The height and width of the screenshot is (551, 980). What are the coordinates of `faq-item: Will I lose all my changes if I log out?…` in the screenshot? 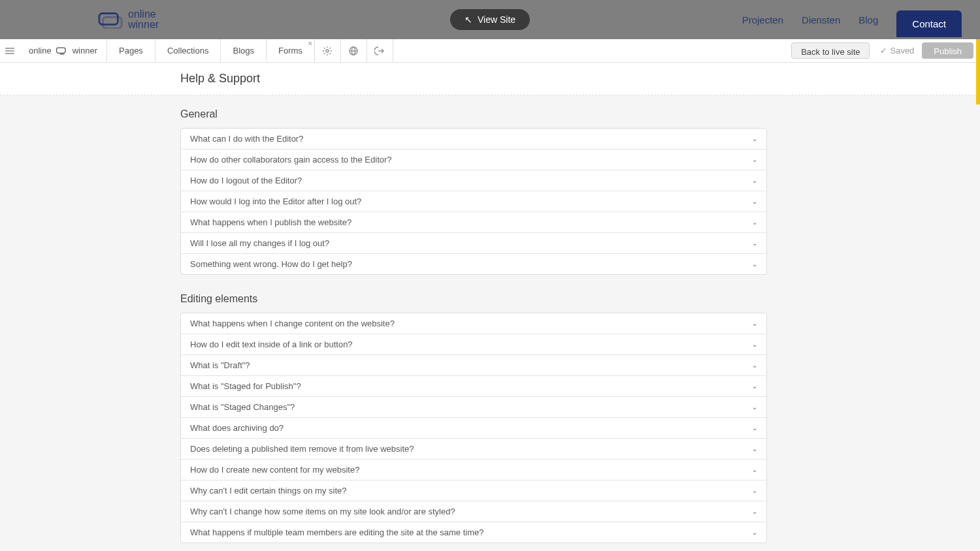 It's located at (474, 244).